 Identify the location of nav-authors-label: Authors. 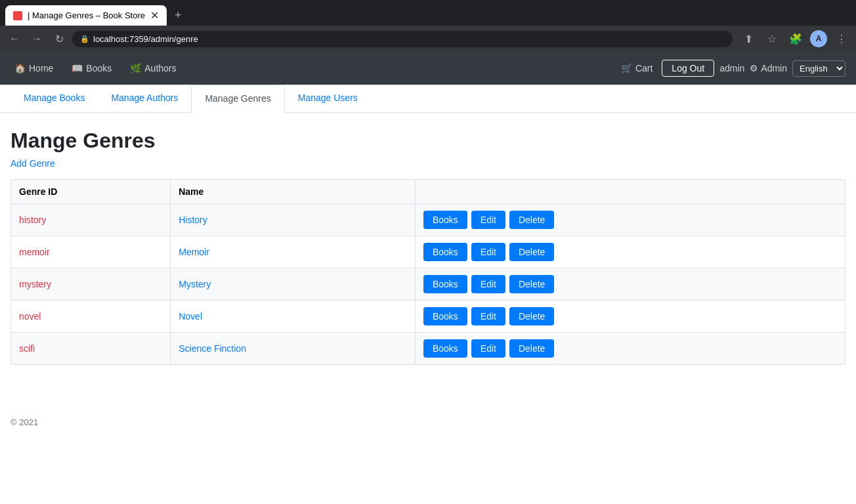
(160, 68).